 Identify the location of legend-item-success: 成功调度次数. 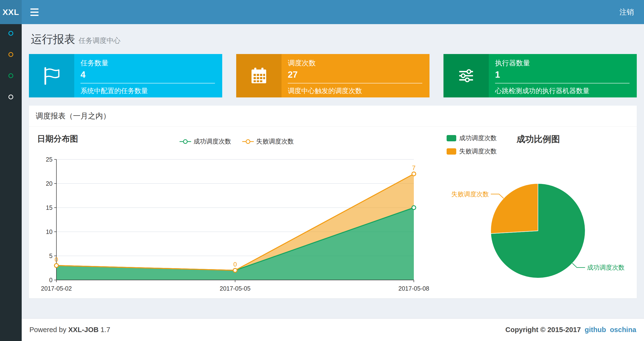
(206, 141).